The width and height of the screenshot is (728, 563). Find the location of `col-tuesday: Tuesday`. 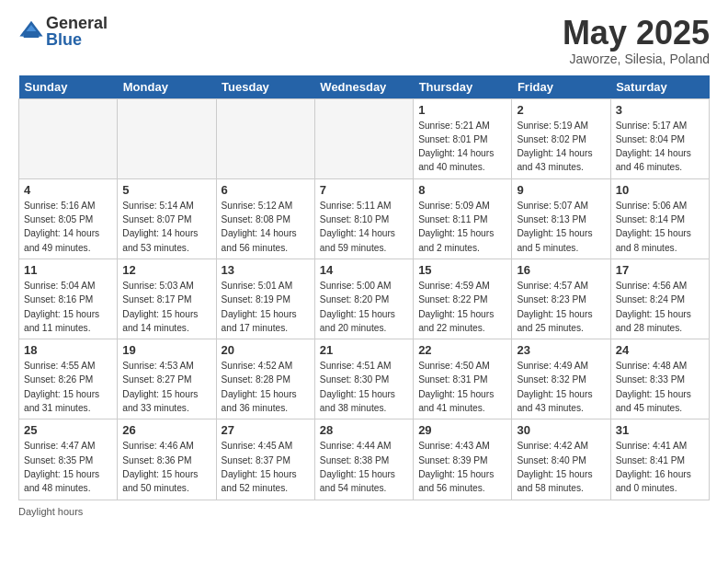

col-tuesday: Tuesday is located at coordinates (265, 87).